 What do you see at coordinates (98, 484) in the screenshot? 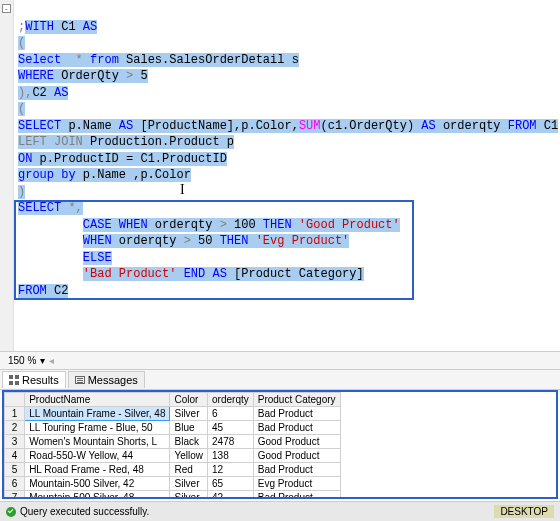
I see `cell: Mountain-500 Silver, 42` at bounding box center [98, 484].